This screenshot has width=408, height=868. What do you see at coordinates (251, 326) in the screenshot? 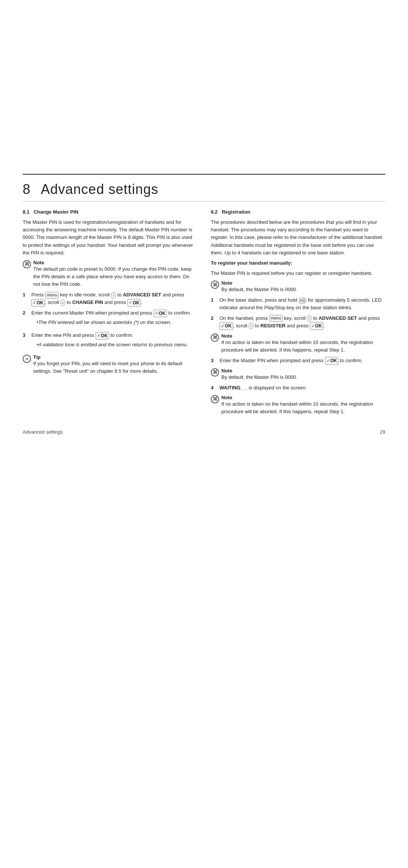
I see `scroll-key-4: ↕` at bounding box center [251, 326].